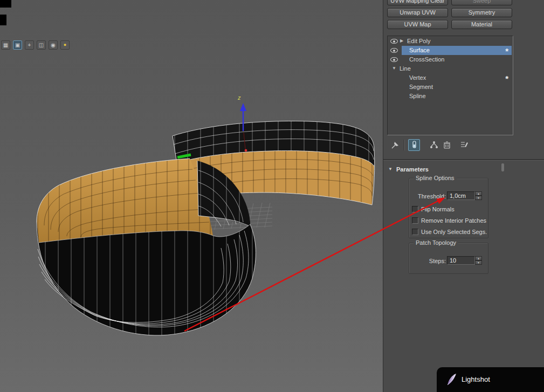 The image size is (544, 392). What do you see at coordinates (491, 380) in the screenshot?
I see `lightshot-overlay: Lightshot` at bounding box center [491, 380].